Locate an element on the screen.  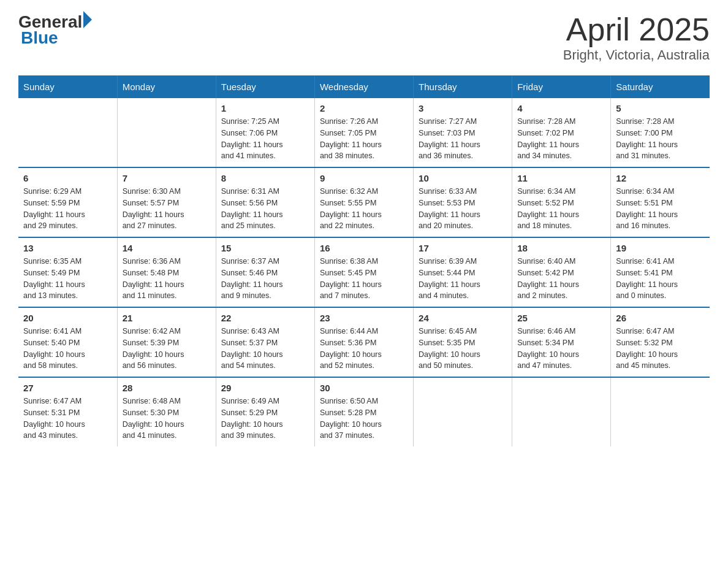
calendar-cell: 27Sunrise: 6:47 AM Sunset: 5:31 PM Dayli… is located at coordinates (67, 412).